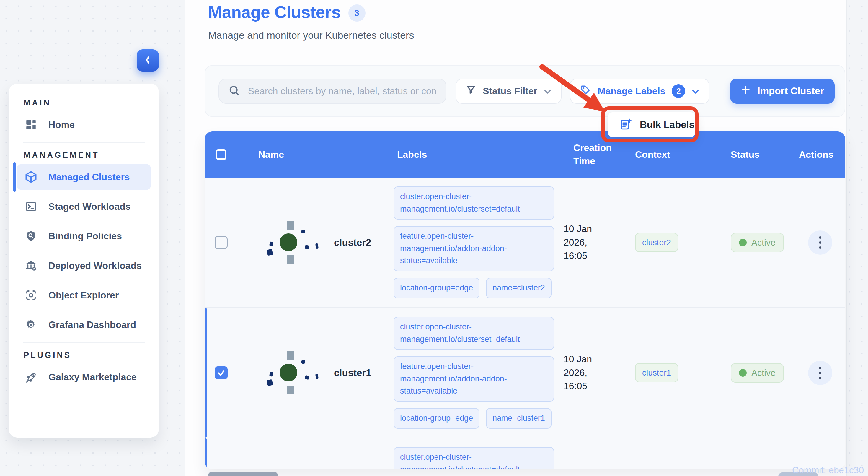  I want to click on sidebar-item-binding-policies: Binding Policies, so click(84, 236).